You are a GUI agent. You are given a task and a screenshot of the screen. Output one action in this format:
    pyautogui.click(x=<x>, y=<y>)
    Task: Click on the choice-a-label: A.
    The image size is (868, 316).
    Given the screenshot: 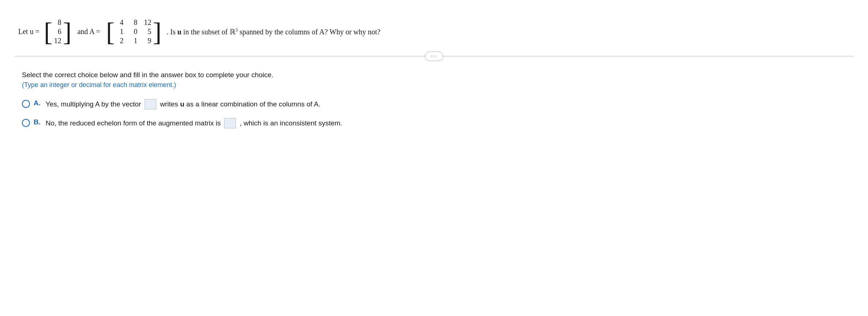 What is the action you would take?
    pyautogui.click(x=37, y=103)
    